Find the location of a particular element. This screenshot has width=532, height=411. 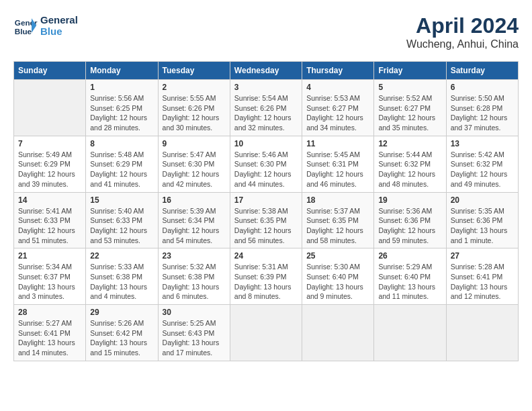

day-info: Sunrise: 5:49 AM Sunset: 6:29 PM Dayligh… is located at coordinates (50, 169).